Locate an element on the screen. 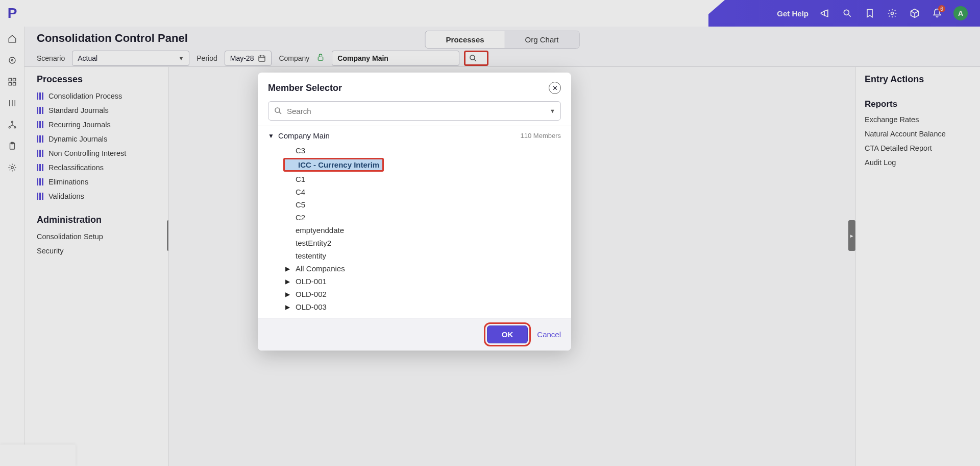 The image size is (980, 466). tree-item: C3 is located at coordinates (422, 150).